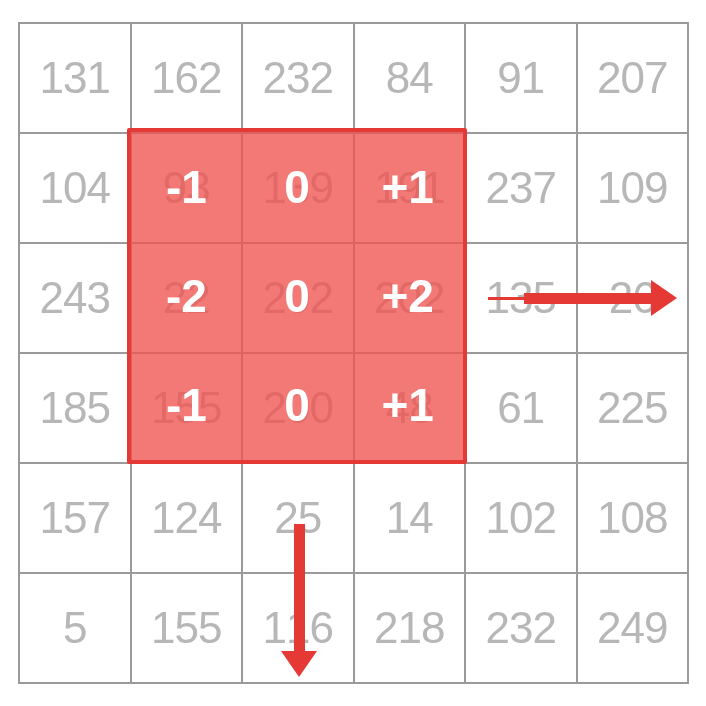 This screenshot has height=706, width=706. What do you see at coordinates (75, 518) in the screenshot?
I see `grid-cell: 157` at bounding box center [75, 518].